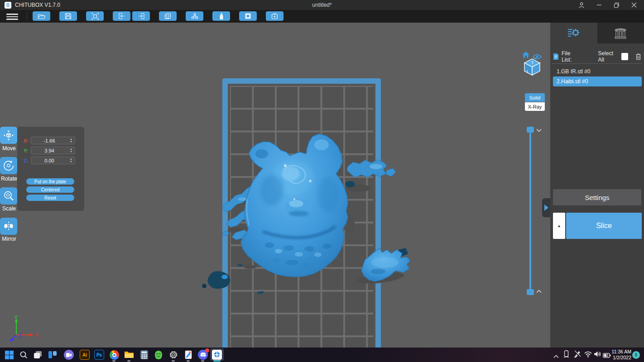  I want to click on chevron-down-icon, so click(539, 130).